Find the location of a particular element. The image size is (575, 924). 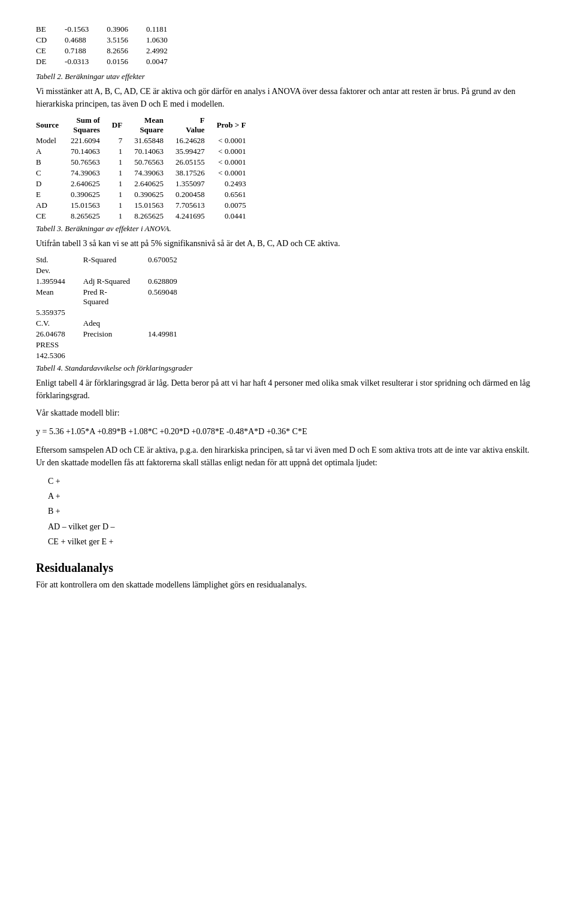

anova-table-row: CE8.26562518.2656254.2416950.0441 is located at coordinates (147, 216).